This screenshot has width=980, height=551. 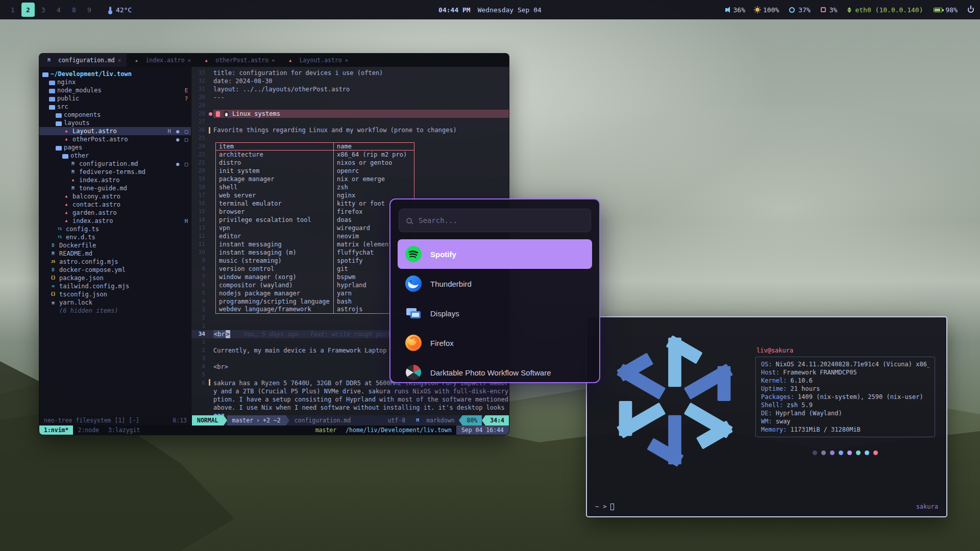 I want to click on info-key: Host:, so click(x=770, y=372).